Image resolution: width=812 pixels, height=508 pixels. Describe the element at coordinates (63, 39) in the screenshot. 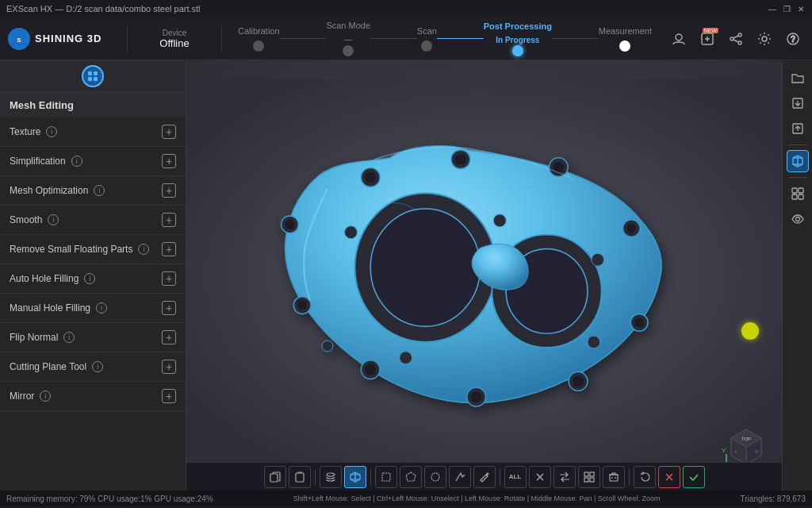

I see `logo-area: S SHINING 3D` at that location.